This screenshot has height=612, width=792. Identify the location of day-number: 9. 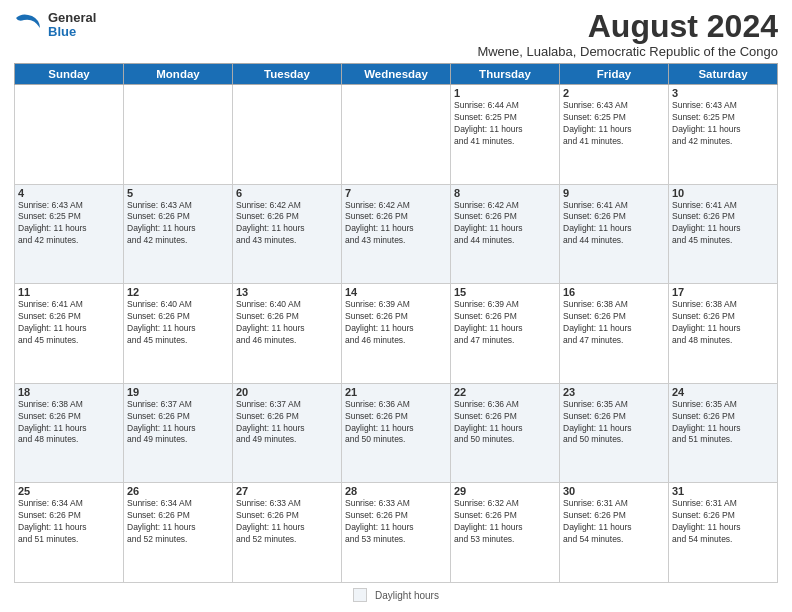
(614, 193).